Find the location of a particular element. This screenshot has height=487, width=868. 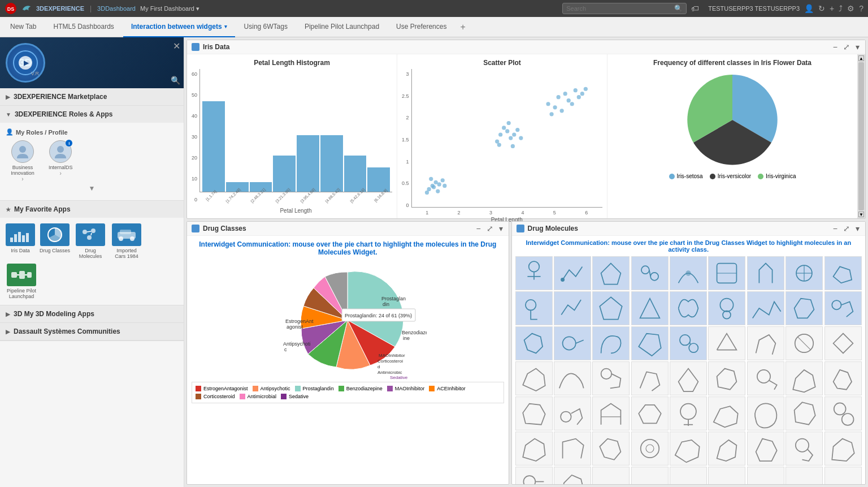

help-icon: ? is located at coordinates (861, 8).